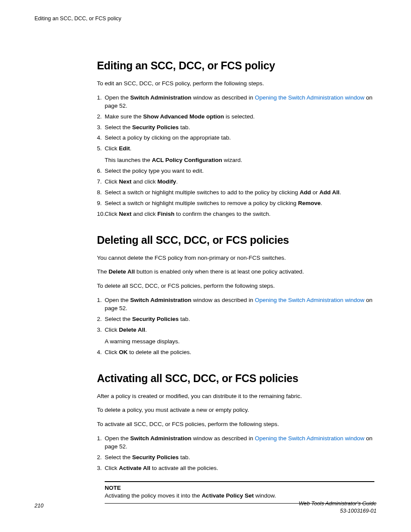  What do you see at coordinates (39, 506) in the screenshot?
I see `page-number: 210` at bounding box center [39, 506].